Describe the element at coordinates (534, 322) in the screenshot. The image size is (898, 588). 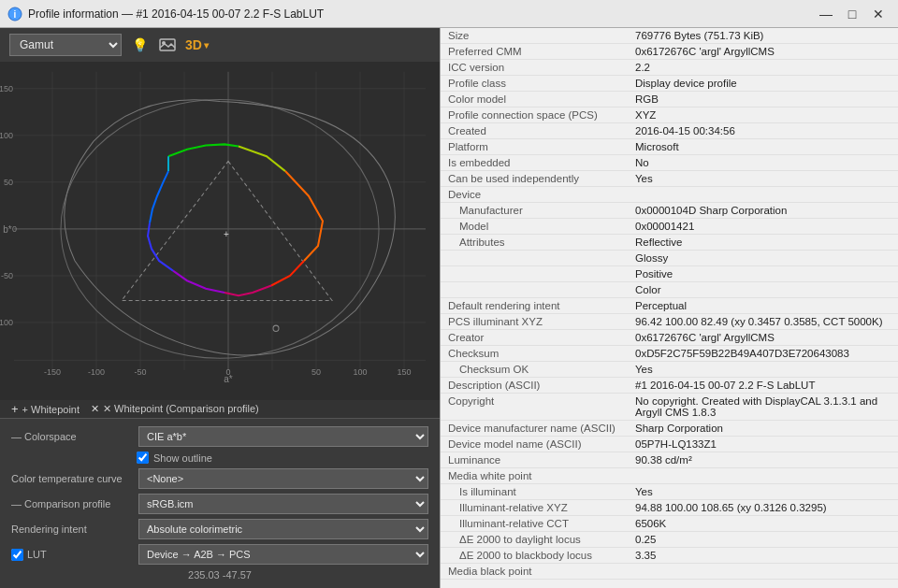
I see `info-label: PCS illuminant XYZ` at that location.